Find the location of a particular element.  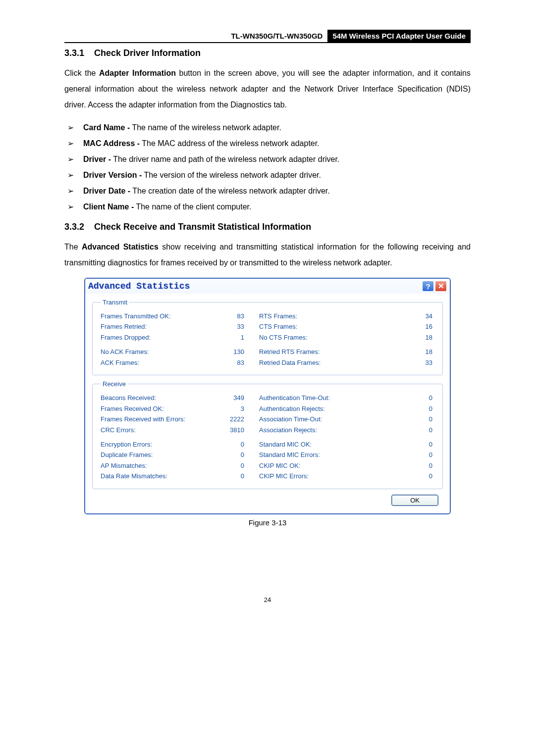

stat-row: CRC Errors:3810Association Rejects:0 is located at coordinates (268, 430).